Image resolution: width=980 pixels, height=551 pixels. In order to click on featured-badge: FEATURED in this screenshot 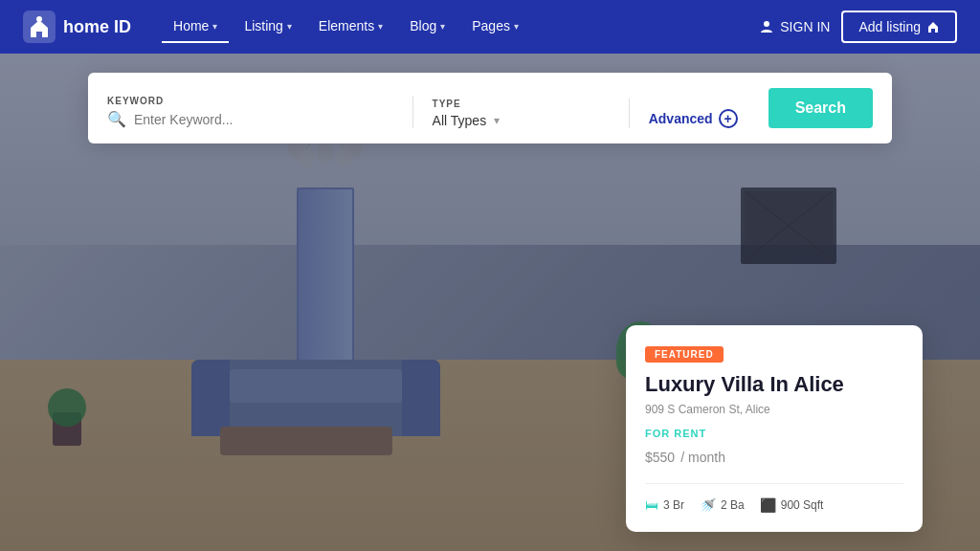, I will do `click(684, 354)`.